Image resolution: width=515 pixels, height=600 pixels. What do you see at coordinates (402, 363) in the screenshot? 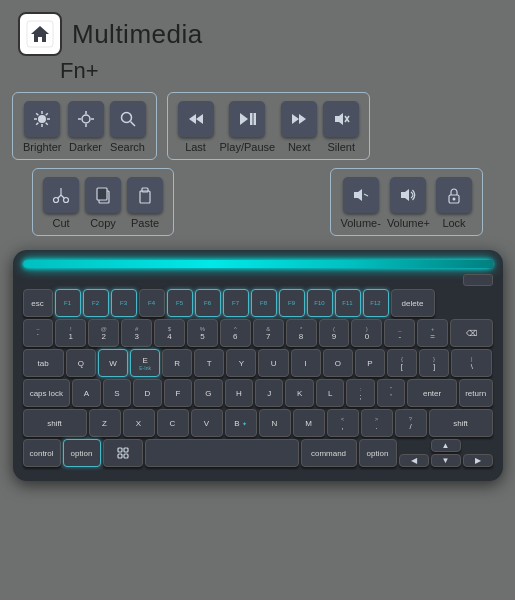
I see `key-lbracket: {[` at bounding box center [402, 363].